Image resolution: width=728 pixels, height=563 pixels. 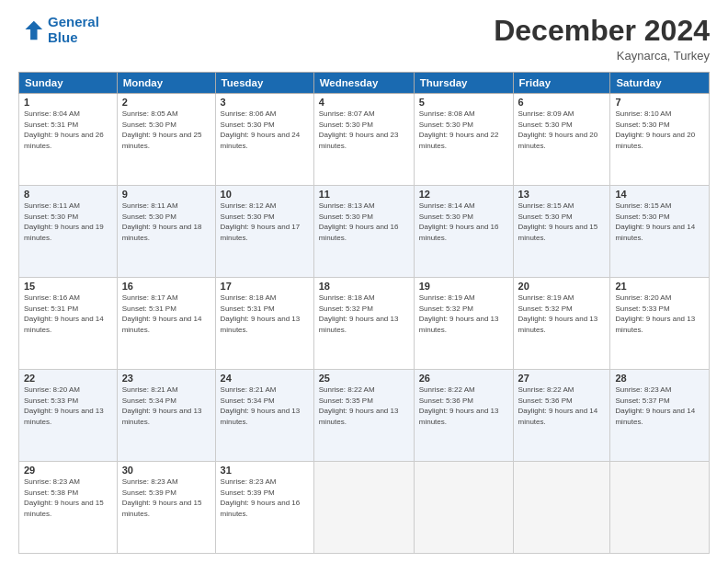 I want to click on weekday-header-row: SundayMondayTuesdayWednesdayThursdayFrid…, so click(x=364, y=83).